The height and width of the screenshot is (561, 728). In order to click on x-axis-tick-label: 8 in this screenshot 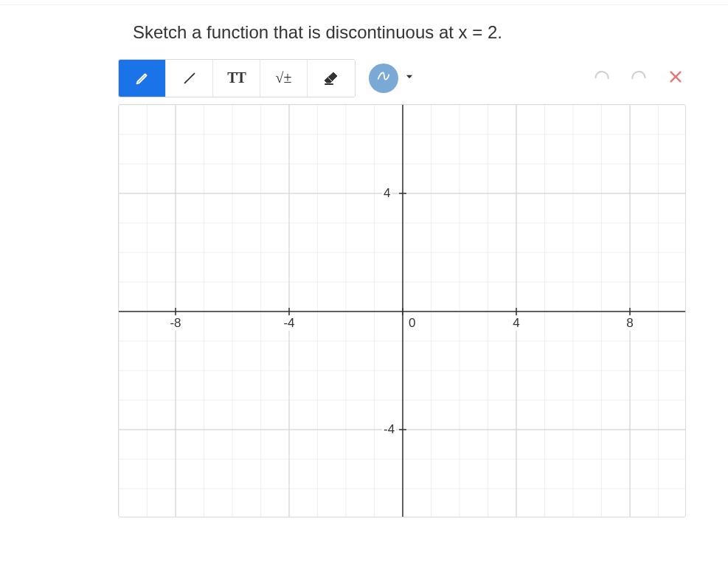, I will do `click(630, 323)`.